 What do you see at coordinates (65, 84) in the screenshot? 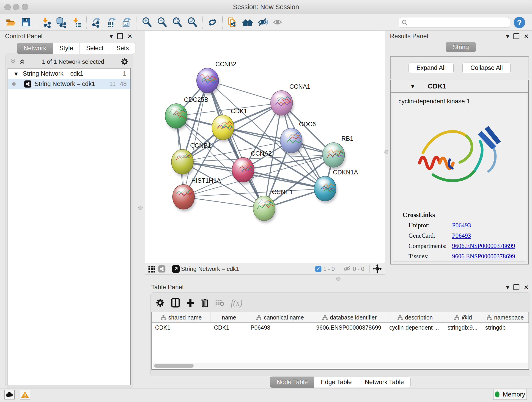
I see `network-label: String Network – cdk1` at bounding box center [65, 84].